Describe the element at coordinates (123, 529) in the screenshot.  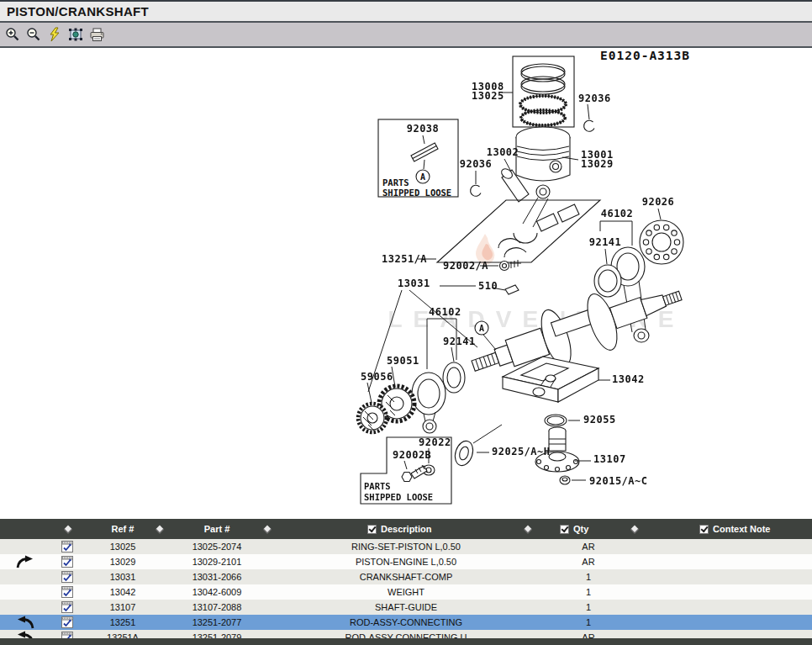
I see `ref-column-header: Ref #` at that location.